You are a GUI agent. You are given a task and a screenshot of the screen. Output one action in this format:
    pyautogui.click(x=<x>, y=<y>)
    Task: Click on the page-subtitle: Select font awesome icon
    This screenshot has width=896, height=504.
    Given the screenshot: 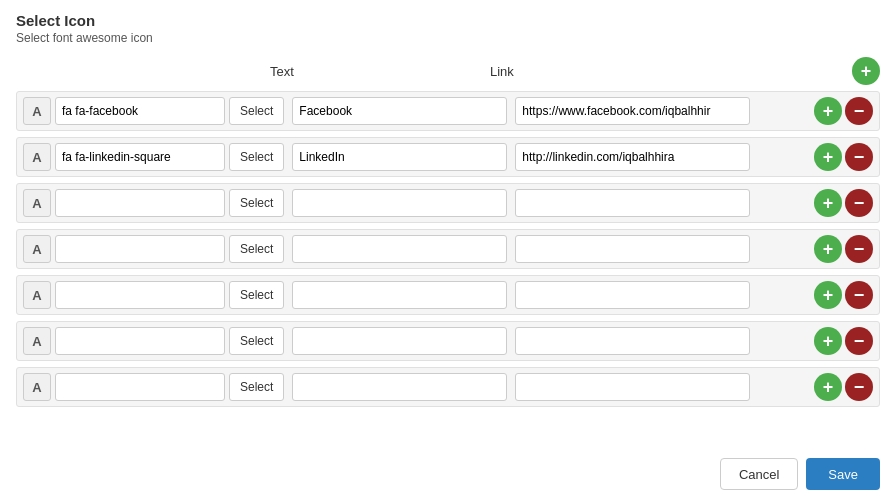 What is the action you would take?
    pyautogui.click(x=448, y=38)
    